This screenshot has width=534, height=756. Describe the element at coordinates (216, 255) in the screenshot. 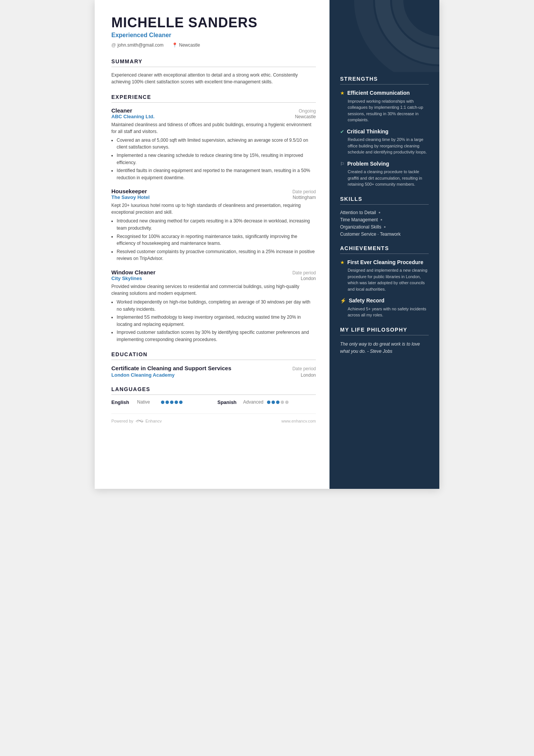

I see `bullet-2-3: Resolved customer complaints by proactiv…` at that location.